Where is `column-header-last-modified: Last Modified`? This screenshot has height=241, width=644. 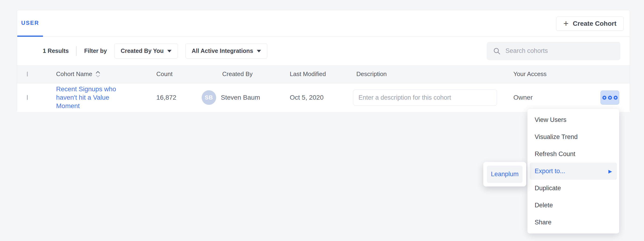 column-header-last-modified: Last Modified is located at coordinates (322, 74).